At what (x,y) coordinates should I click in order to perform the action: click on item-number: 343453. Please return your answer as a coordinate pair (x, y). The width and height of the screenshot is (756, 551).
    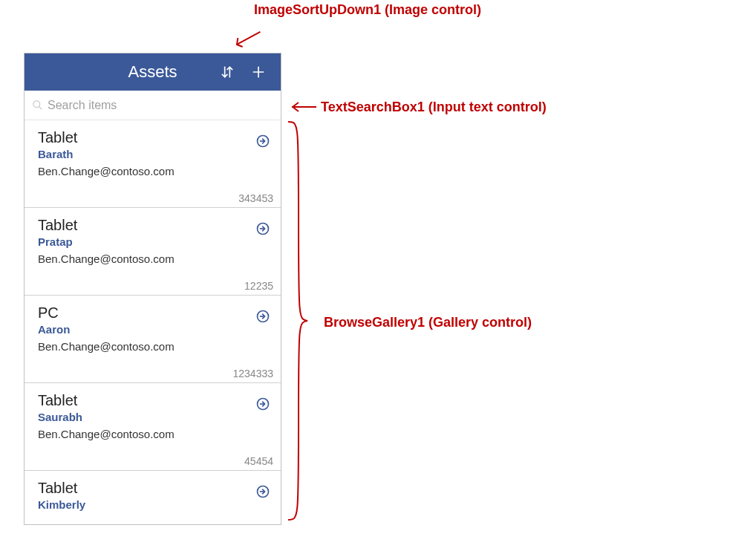
    Looking at the image, I should click on (255, 198).